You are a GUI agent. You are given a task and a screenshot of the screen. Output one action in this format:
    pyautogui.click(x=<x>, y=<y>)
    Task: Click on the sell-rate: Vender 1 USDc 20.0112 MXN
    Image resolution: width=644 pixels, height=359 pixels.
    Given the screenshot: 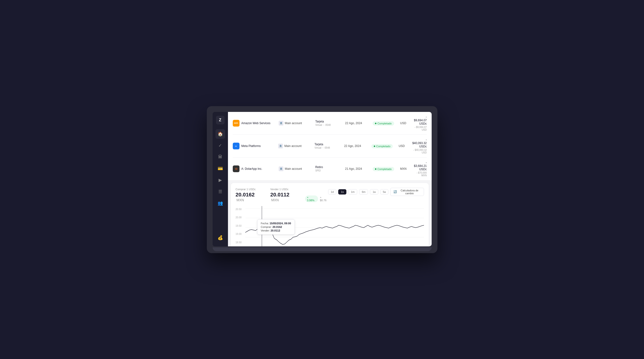 What is the action you would take?
    pyautogui.click(x=284, y=195)
    